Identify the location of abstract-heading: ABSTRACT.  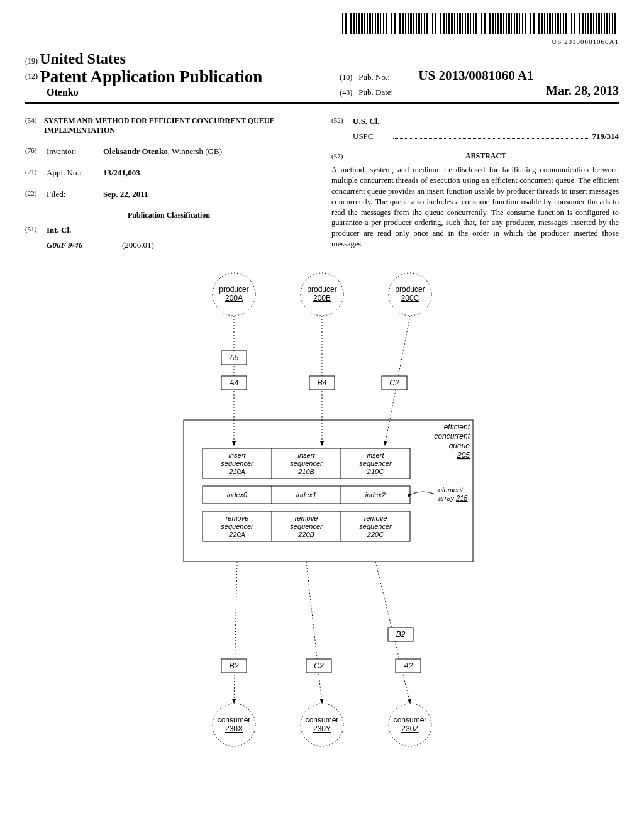
(486, 156).